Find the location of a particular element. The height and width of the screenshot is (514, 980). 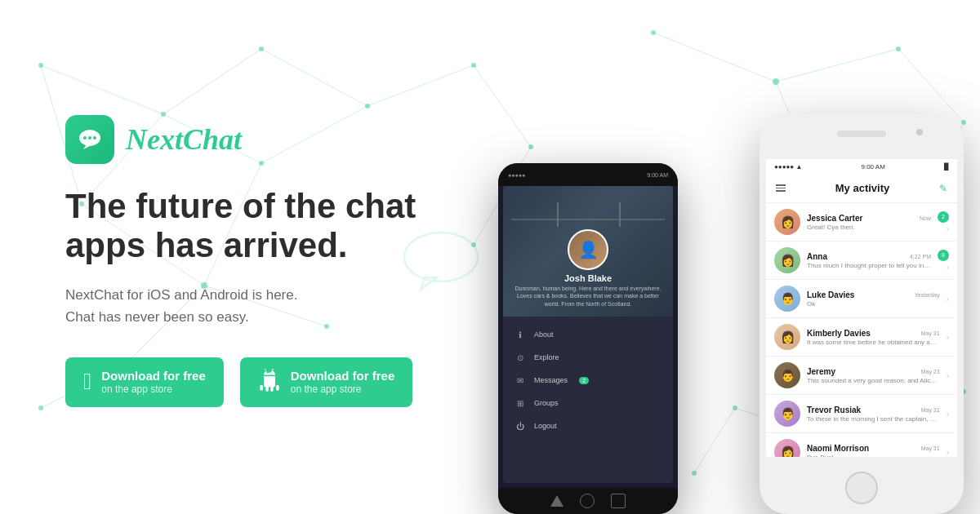

messages-badge: 2 is located at coordinates (584, 380).